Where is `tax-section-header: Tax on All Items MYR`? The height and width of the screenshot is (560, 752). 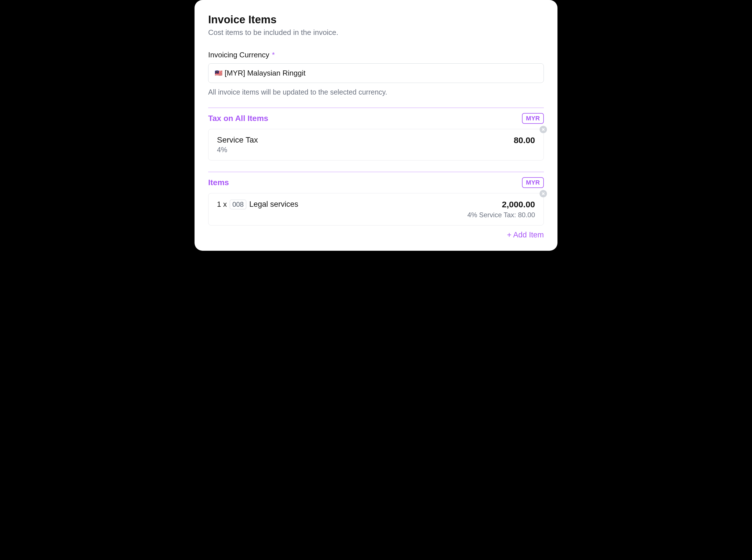 tax-section-header: Tax on All Items MYR is located at coordinates (376, 118).